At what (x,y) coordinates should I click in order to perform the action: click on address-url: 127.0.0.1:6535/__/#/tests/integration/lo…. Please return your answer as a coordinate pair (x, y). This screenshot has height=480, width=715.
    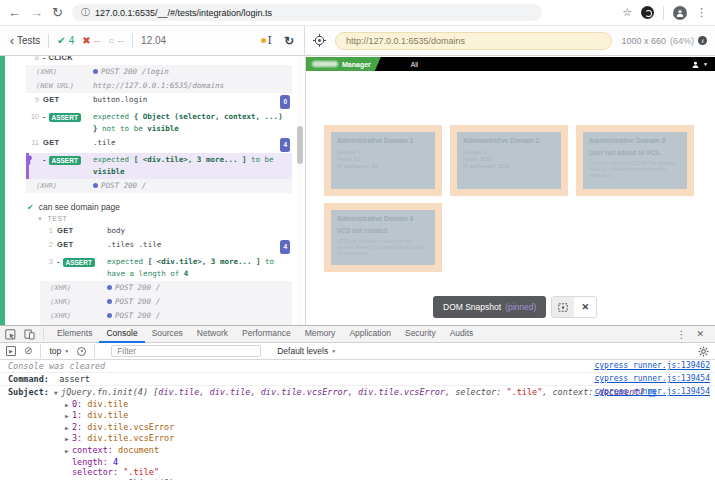
    Looking at the image, I should click on (184, 13).